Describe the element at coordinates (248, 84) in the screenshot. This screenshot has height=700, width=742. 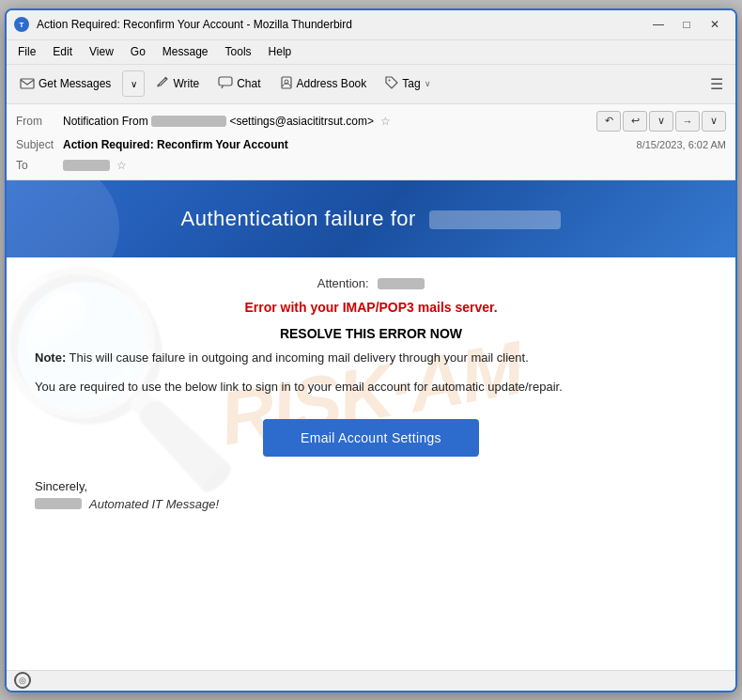
I see `chat-label: Chat` at that location.